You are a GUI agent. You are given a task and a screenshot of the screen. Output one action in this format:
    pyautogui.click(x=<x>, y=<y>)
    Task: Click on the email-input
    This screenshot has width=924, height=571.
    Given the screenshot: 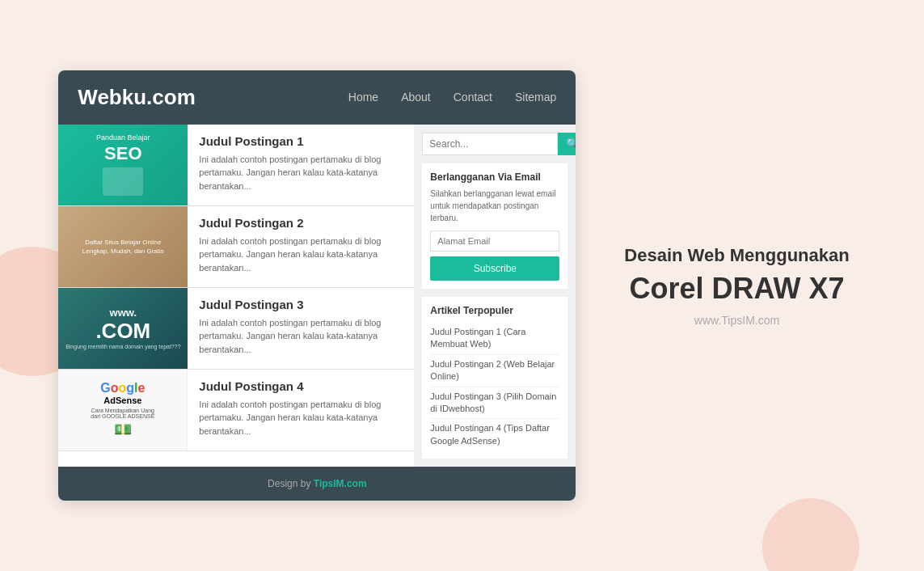 What is the action you would take?
    pyautogui.click(x=495, y=241)
    